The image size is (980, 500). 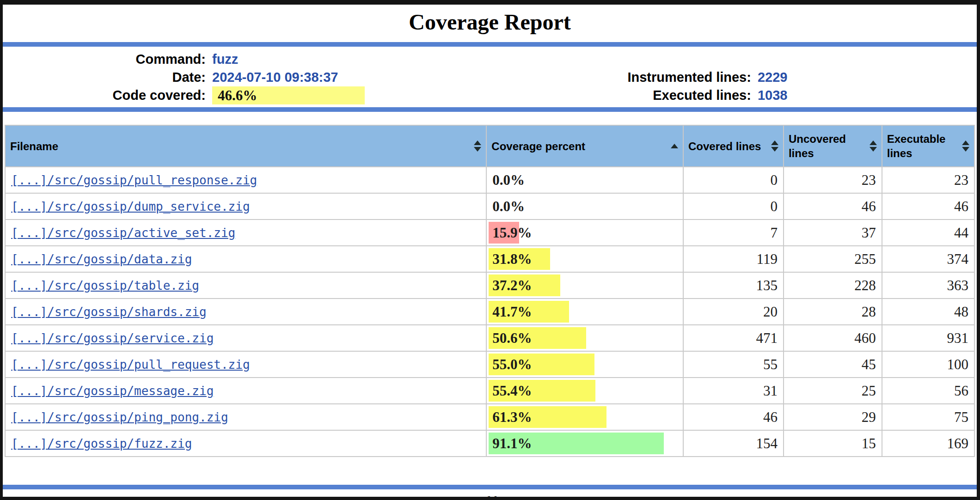 I want to click on blue-rule-footer, so click(x=490, y=487).